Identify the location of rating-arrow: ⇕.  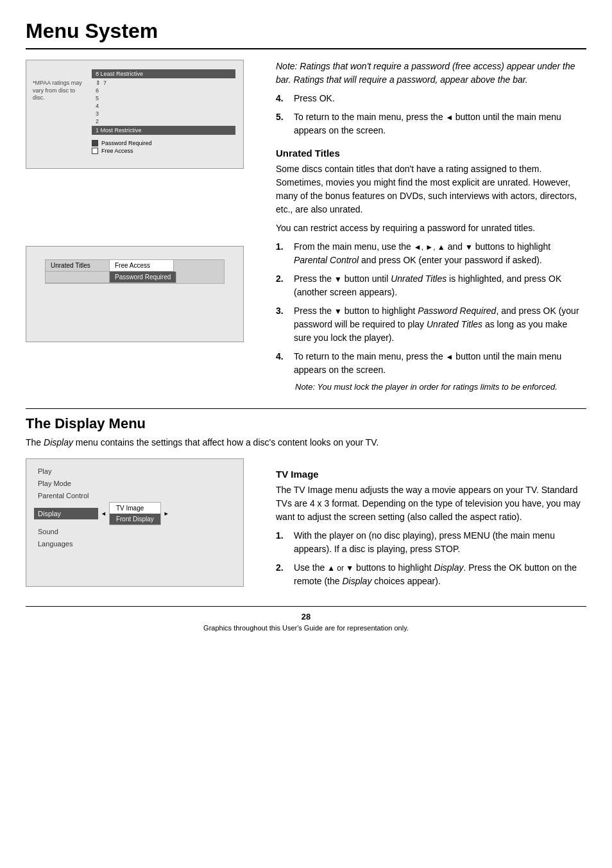
(98, 83).